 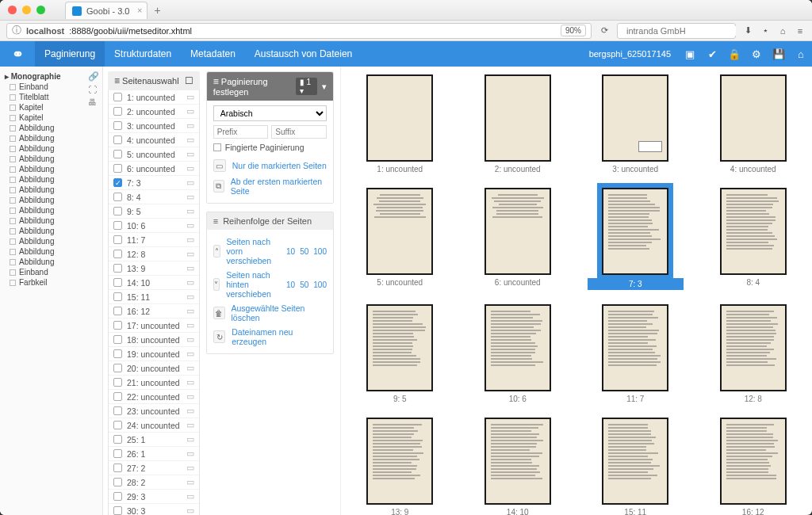 What do you see at coordinates (299, 31) in the screenshot?
I see `address-box: ⓘ localhost 90%` at bounding box center [299, 31].